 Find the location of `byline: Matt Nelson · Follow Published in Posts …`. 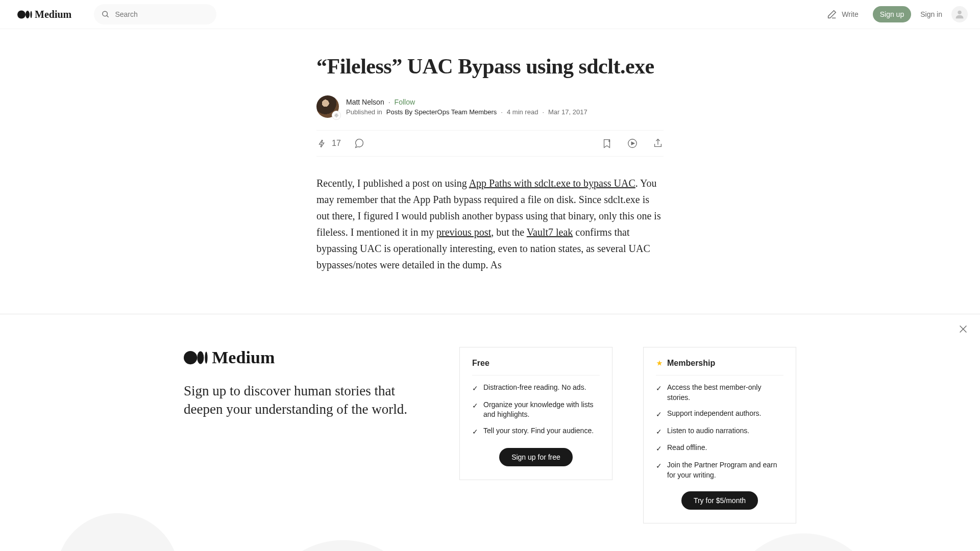

byline: Matt Nelson · Follow Published in Posts … is located at coordinates (490, 107).